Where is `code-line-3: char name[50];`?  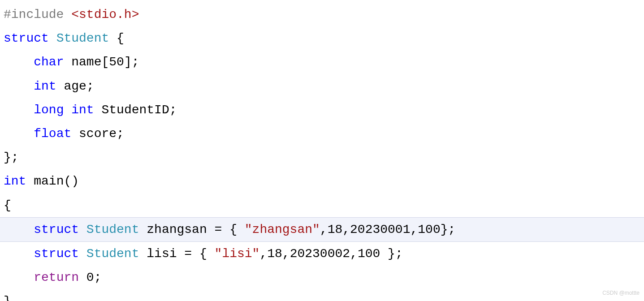 code-line-3: char name[50]; is located at coordinates (322, 62).